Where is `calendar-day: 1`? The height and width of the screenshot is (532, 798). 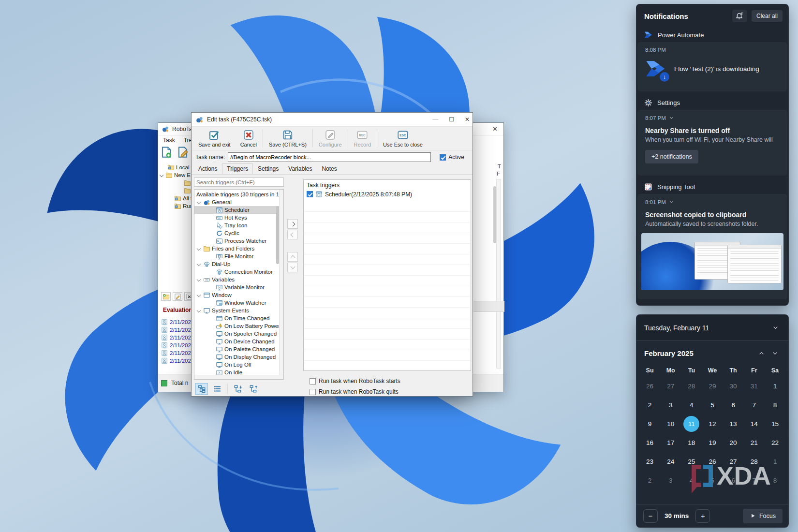
calendar-day: 1 is located at coordinates (775, 461).